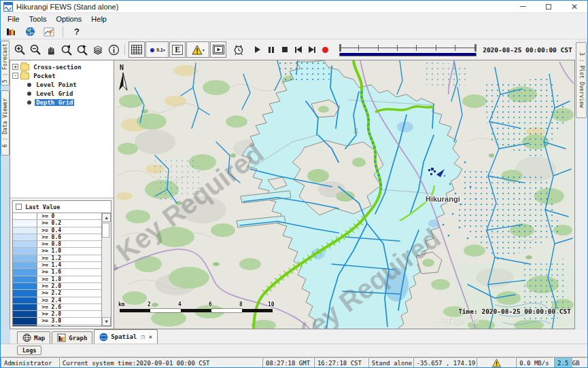 This screenshot has height=368, width=588. I want to click on thresholds-dropdown: ▾, so click(198, 50).